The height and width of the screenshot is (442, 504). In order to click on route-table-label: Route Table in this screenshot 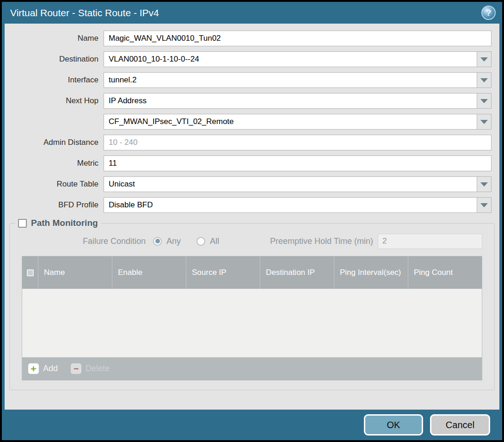, I will do `click(54, 184)`.